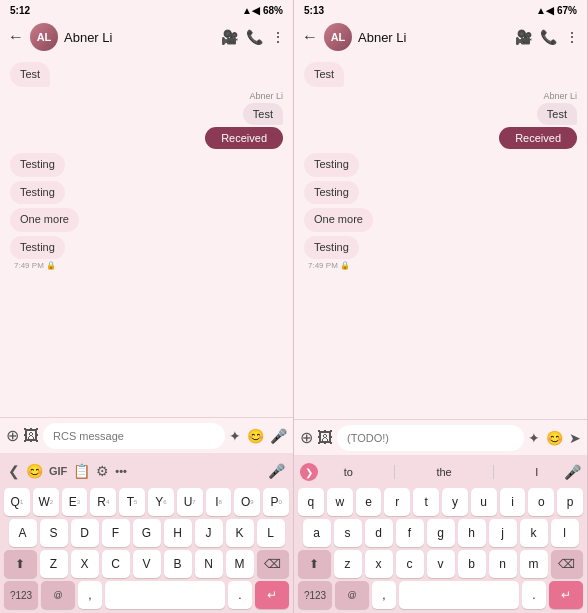  I want to click on key-lf: f, so click(410, 533).